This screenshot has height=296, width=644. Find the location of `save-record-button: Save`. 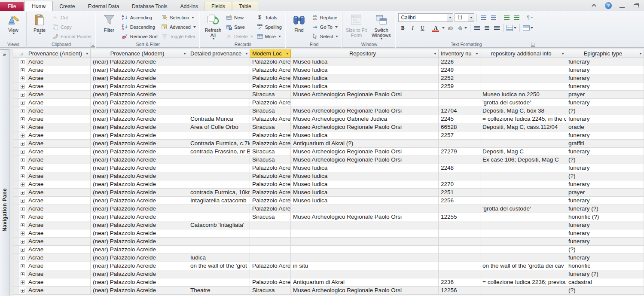

save-record-button: Save is located at coordinates (240, 27).